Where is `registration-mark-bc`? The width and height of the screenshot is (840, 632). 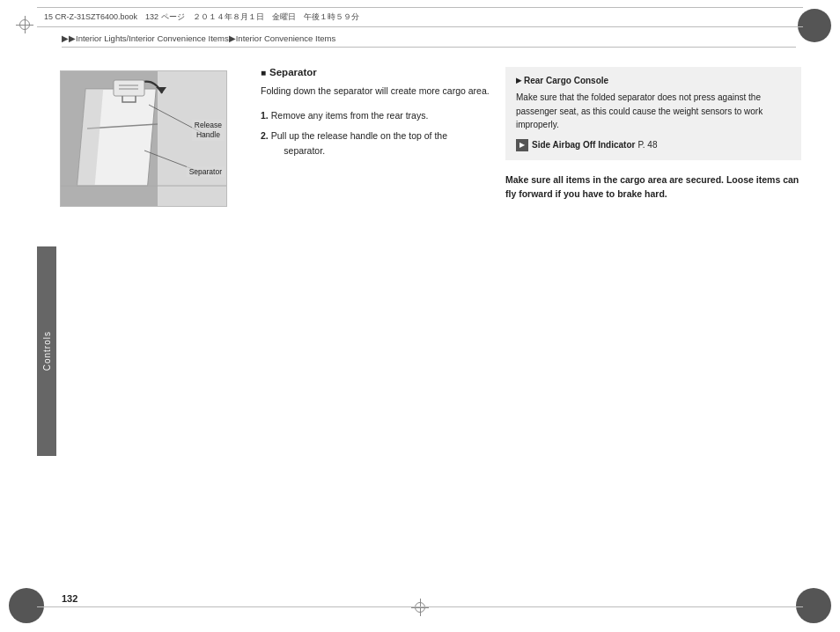
registration-mark-bc is located at coordinates (420, 607).